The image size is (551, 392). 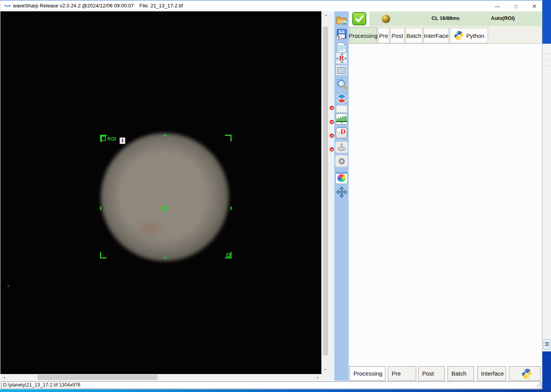 What do you see at coordinates (539, 386) in the screenshot?
I see `resize-grip` at bounding box center [539, 386].